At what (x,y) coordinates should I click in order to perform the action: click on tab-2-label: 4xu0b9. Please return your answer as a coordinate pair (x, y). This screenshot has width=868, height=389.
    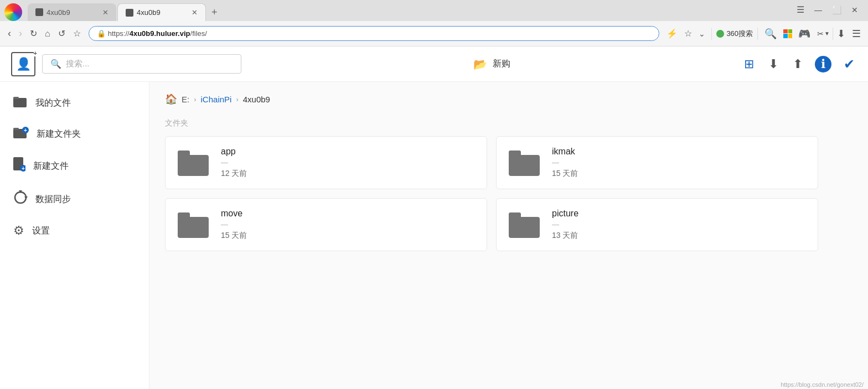
    Looking at the image, I should click on (148, 12).